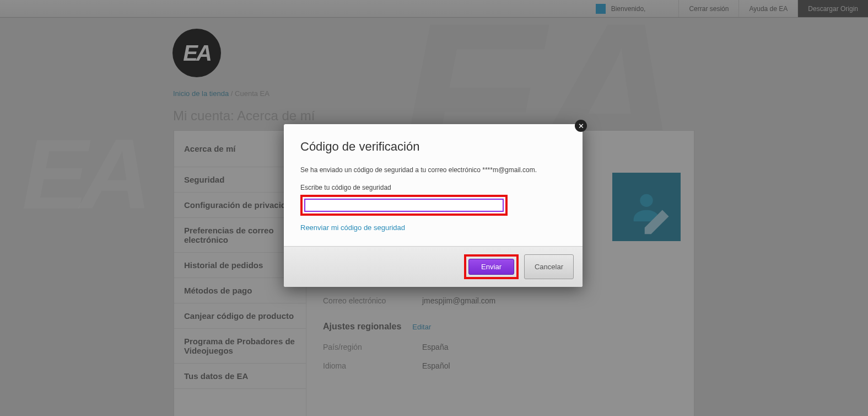  Describe the element at coordinates (433, 188) in the screenshot. I see `code-input-label: Escribe tu código de seguridad` at that location.